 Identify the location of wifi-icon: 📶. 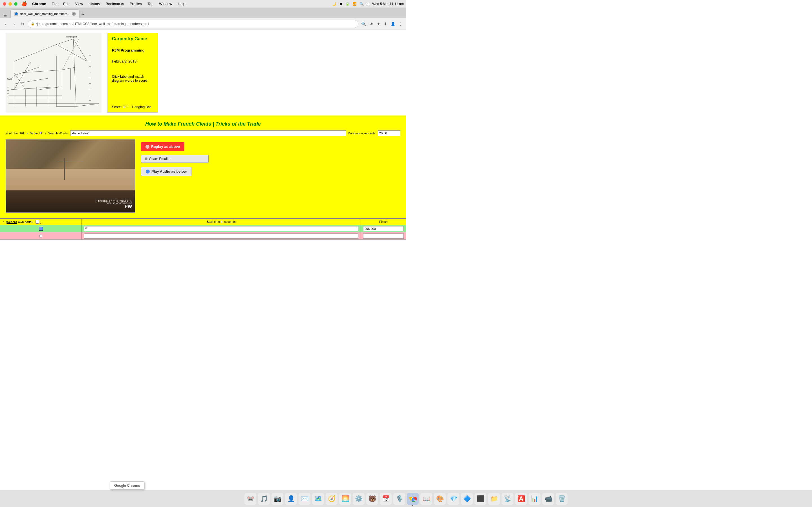
(354, 4).